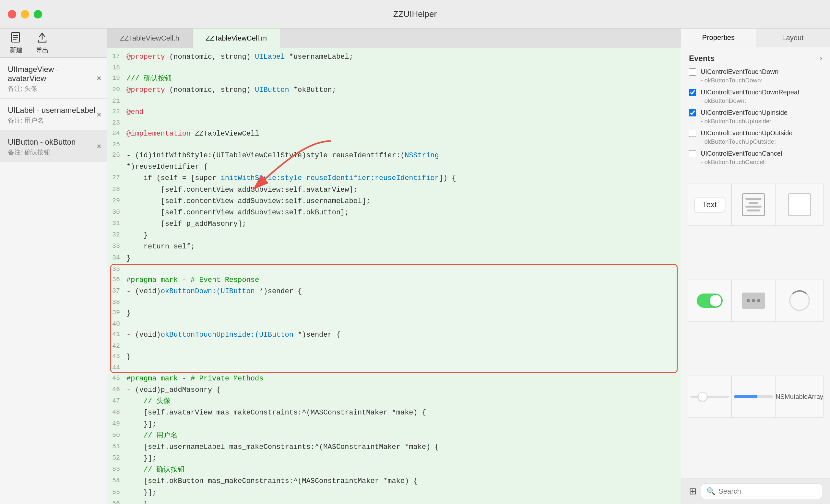 The image size is (830, 504). What do you see at coordinates (754, 397) in the screenshot?
I see `progress-track` at bounding box center [754, 397].